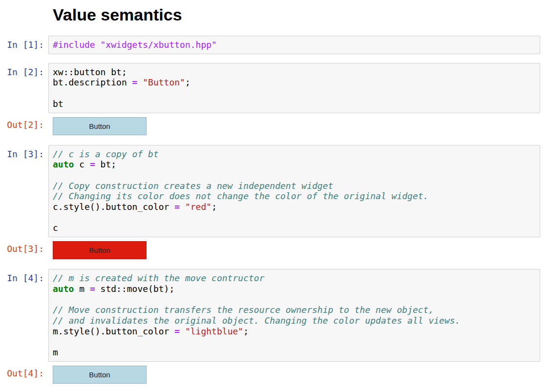 The height and width of the screenshot is (392, 547). What do you see at coordinates (24, 372) in the screenshot?
I see `output-prompt: Out[4]:` at bounding box center [24, 372].